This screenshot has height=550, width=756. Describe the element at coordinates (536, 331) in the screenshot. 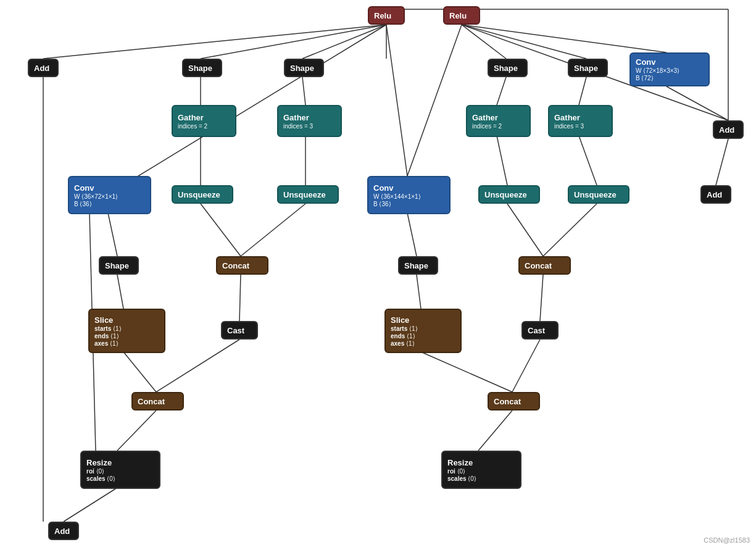

I see `cast2-label: Cast` at that location.